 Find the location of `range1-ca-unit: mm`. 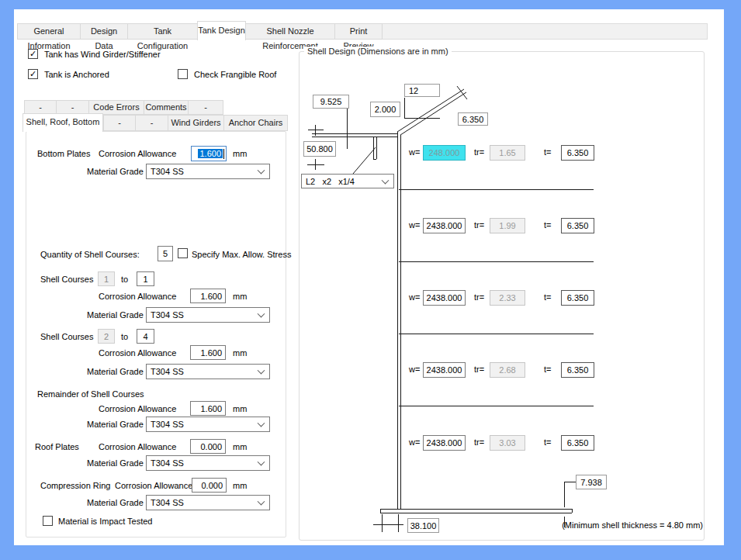

range1-ca-unit: mm is located at coordinates (240, 296).